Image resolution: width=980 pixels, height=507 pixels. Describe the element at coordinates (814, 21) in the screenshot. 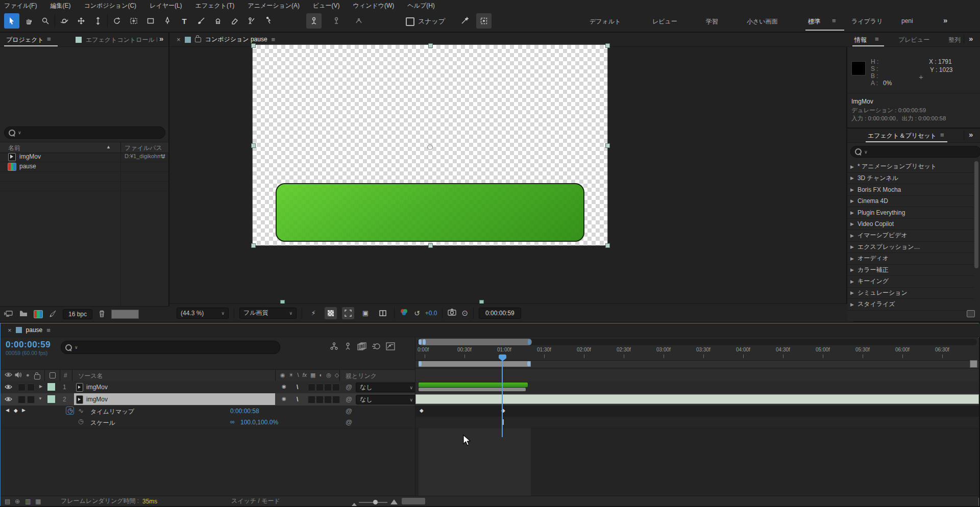

I see `workspace-standard: 標準` at that location.